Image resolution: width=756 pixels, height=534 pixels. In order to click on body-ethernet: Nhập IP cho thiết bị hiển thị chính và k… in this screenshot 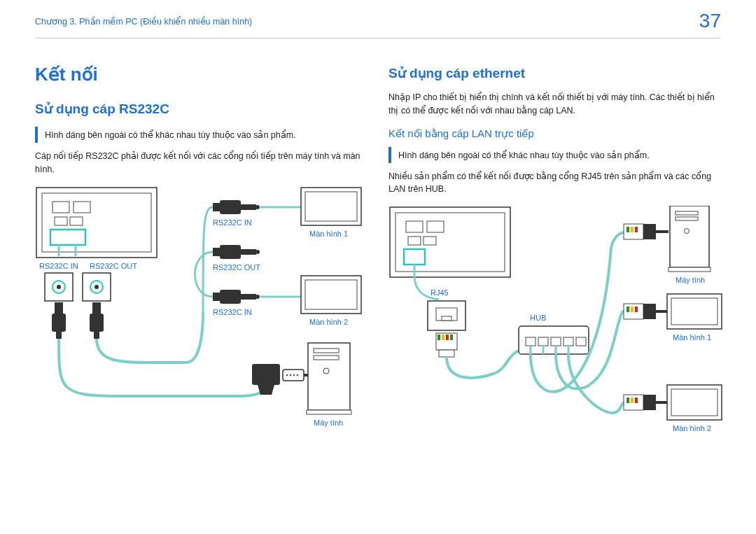, I will do `click(554, 104)`.